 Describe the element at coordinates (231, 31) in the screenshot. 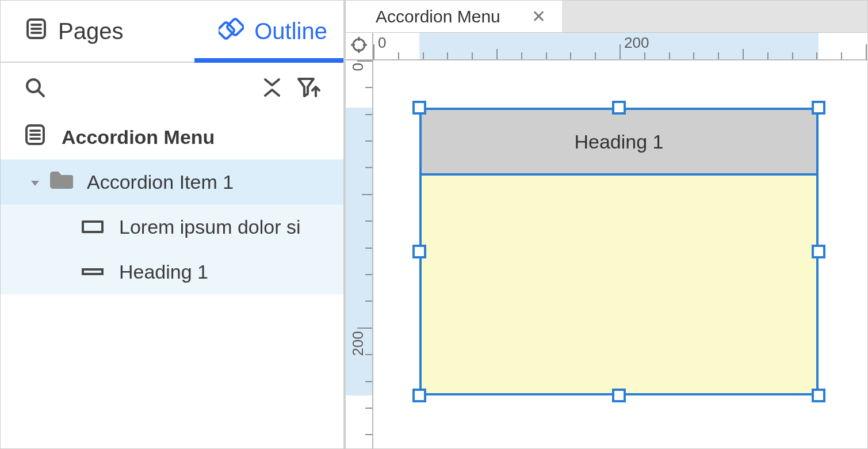

I see `outline-icon` at that location.